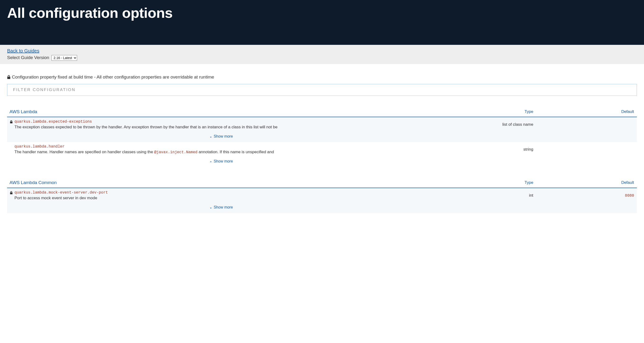 Image resolution: width=644 pixels, height=343 pixels. What do you see at coordinates (486, 124) in the screenshot?
I see `type-cell: list of class name` at bounding box center [486, 124].